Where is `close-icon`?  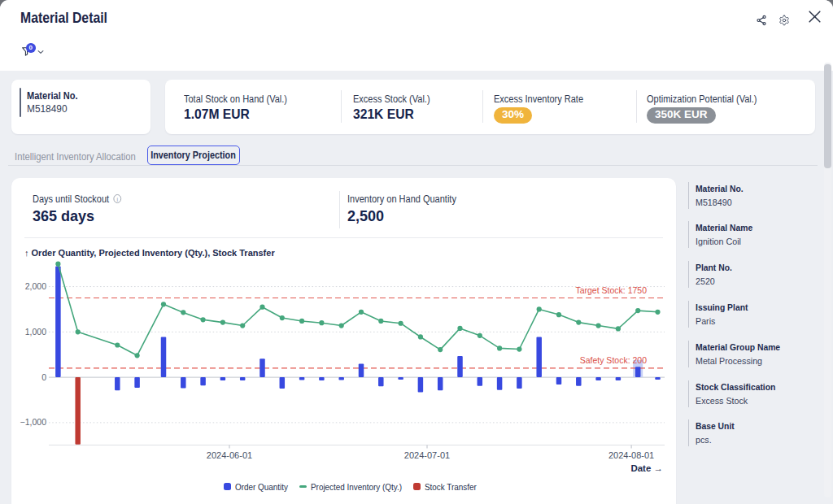
close-icon is located at coordinates (815, 16).